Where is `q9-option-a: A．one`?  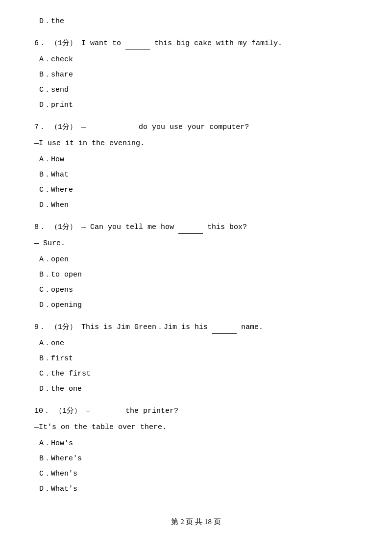
q9-option-a: A．one is located at coordinates (196, 343).